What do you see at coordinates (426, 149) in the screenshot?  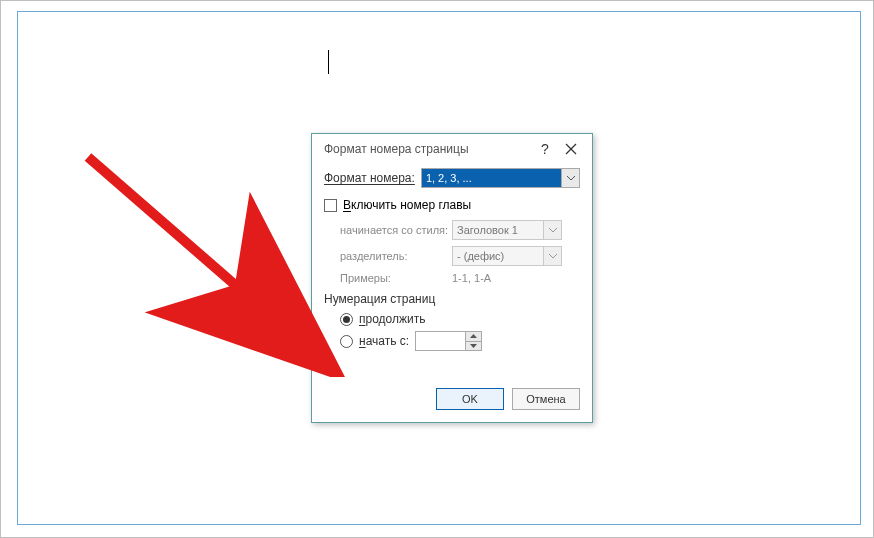 I see `dialog-title: Формат номера страницы` at bounding box center [426, 149].